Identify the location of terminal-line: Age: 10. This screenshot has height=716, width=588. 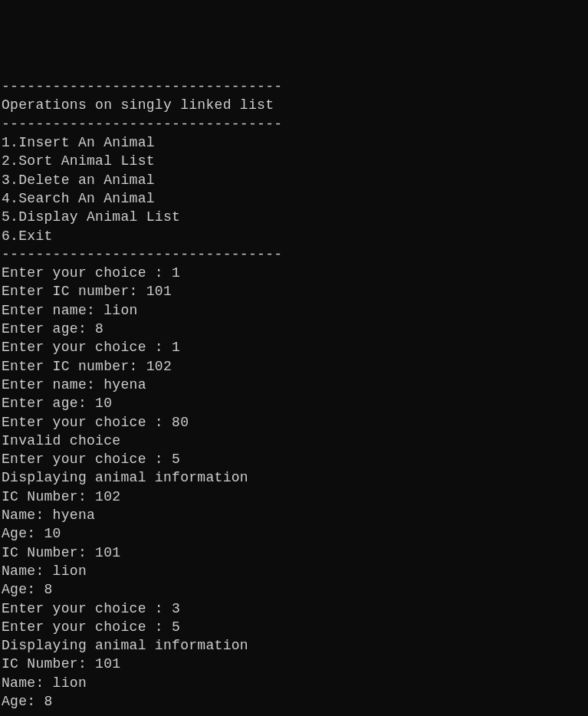
(294, 534).